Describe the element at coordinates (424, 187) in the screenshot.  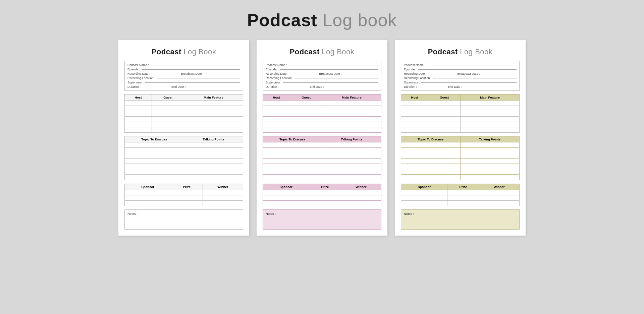
I see `sponsor-header-3: Sponsor` at that location.